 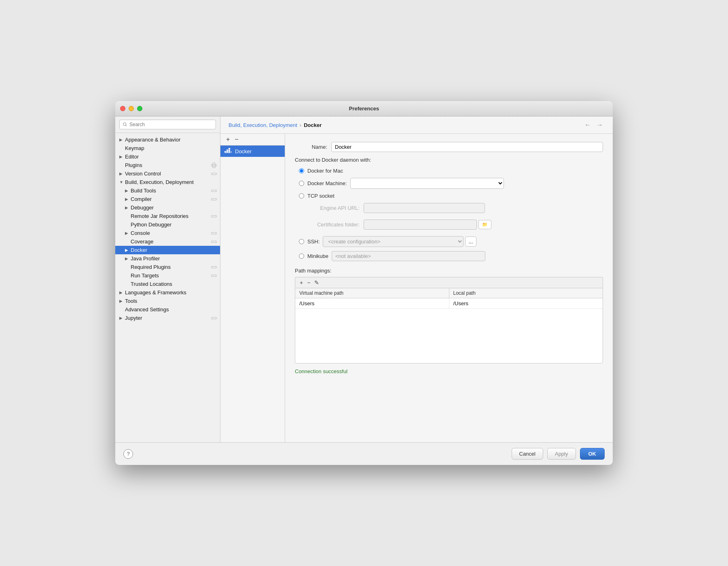 What do you see at coordinates (449, 147) in the screenshot?
I see `name-row: Name:` at bounding box center [449, 147].